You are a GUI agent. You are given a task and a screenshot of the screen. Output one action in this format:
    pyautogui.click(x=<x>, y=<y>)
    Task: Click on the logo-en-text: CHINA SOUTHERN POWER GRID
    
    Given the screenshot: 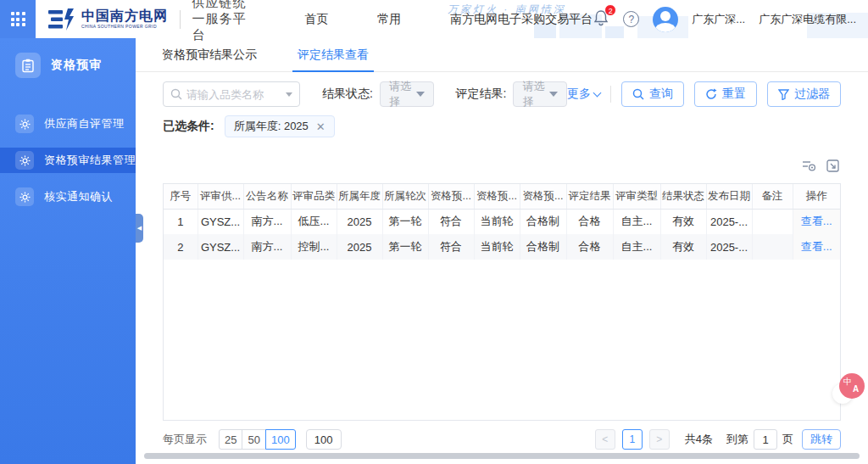 What is the action you would take?
    pyautogui.click(x=125, y=27)
    